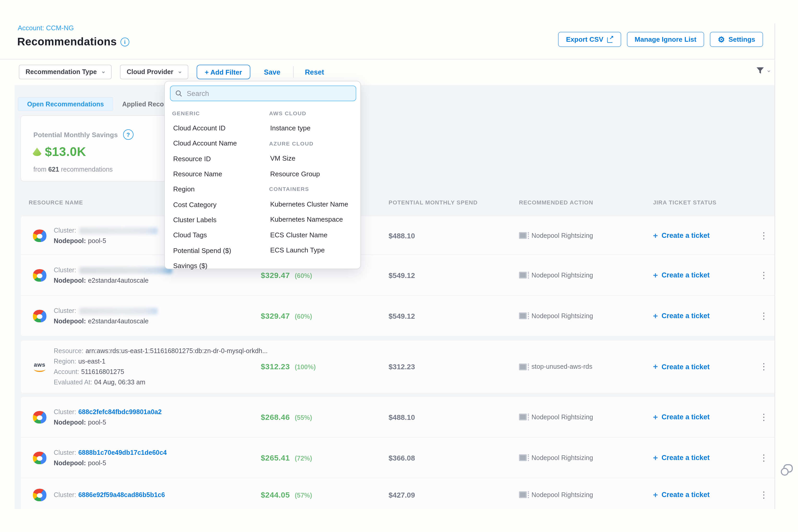 This screenshot has width=798, height=532. Describe the element at coordinates (154, 72) in the screenshot. I see `filter-chip-cloud-provider: Cloud Provider ⌄` at that location.